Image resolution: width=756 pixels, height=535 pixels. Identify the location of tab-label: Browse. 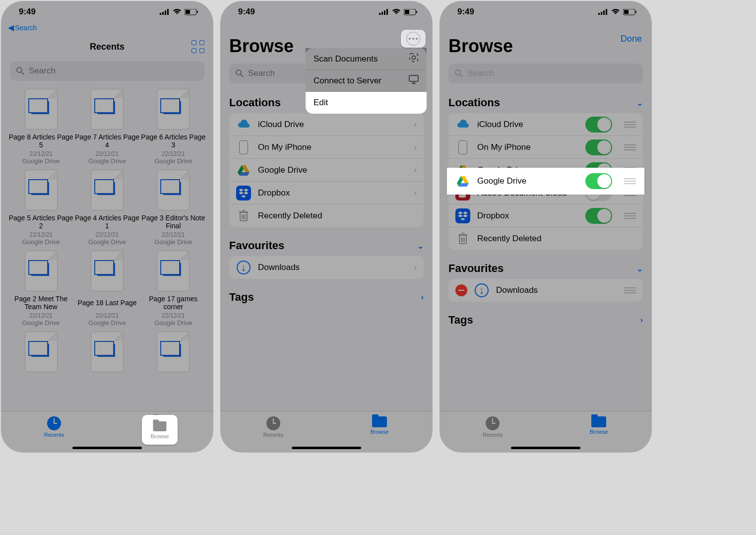
(380, 432).